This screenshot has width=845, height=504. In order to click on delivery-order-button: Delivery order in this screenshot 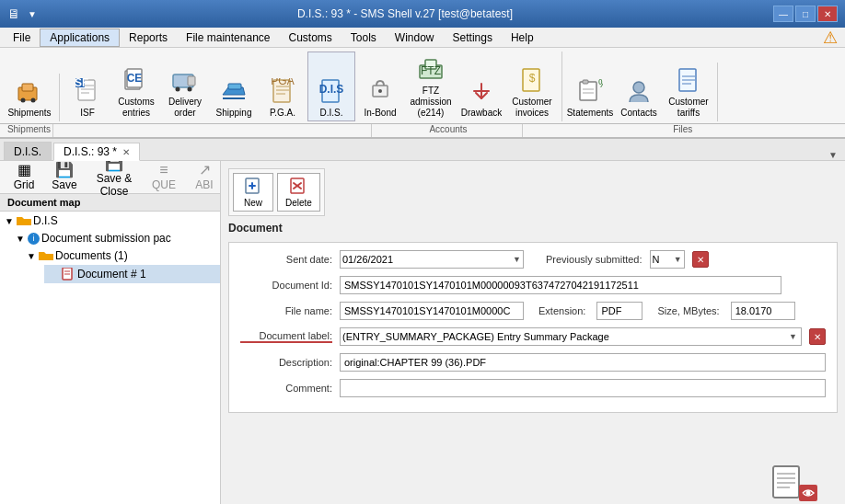, I will do `click(185, 86)`.